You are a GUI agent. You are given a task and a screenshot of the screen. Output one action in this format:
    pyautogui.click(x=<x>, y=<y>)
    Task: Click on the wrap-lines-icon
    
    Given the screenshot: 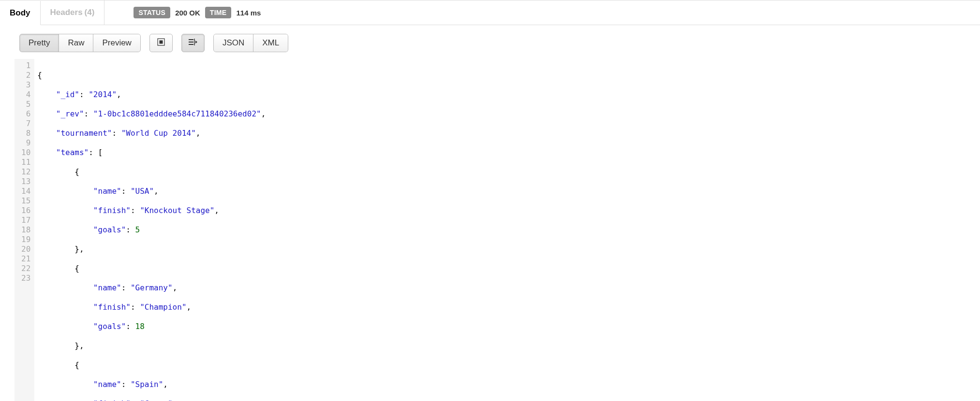 What is the action you would take?
    pyautogui.click(x=193, y=43)
    